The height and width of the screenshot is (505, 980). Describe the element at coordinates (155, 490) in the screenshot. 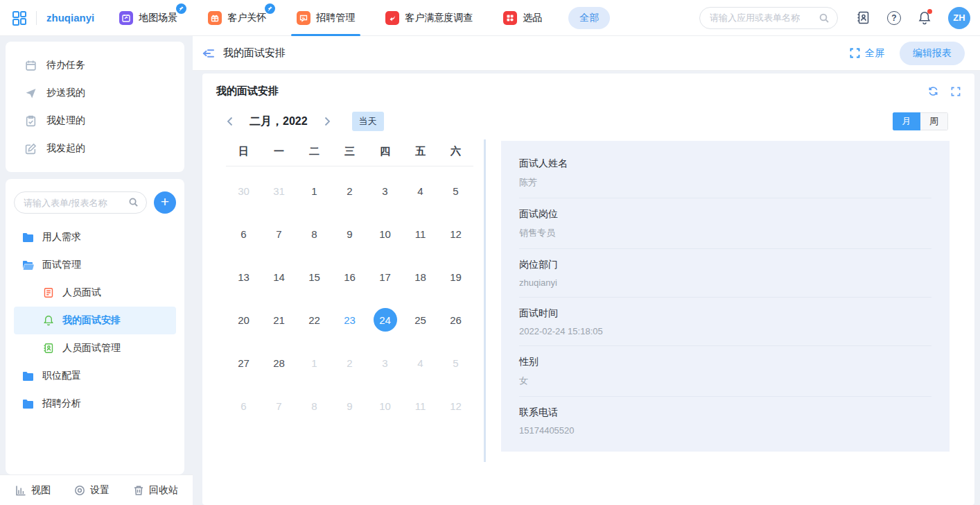

I see `recycle-bin-button: 回收站` at that location.